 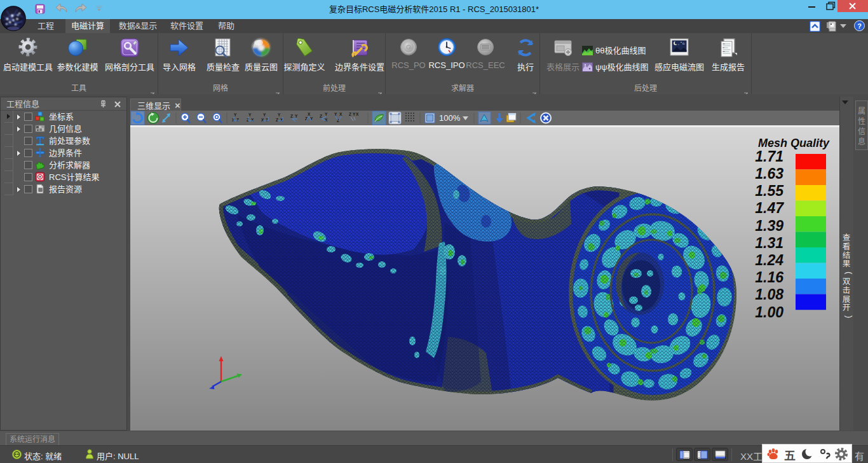 I want to click on svg-text: 查, so click(x=846, y=238).